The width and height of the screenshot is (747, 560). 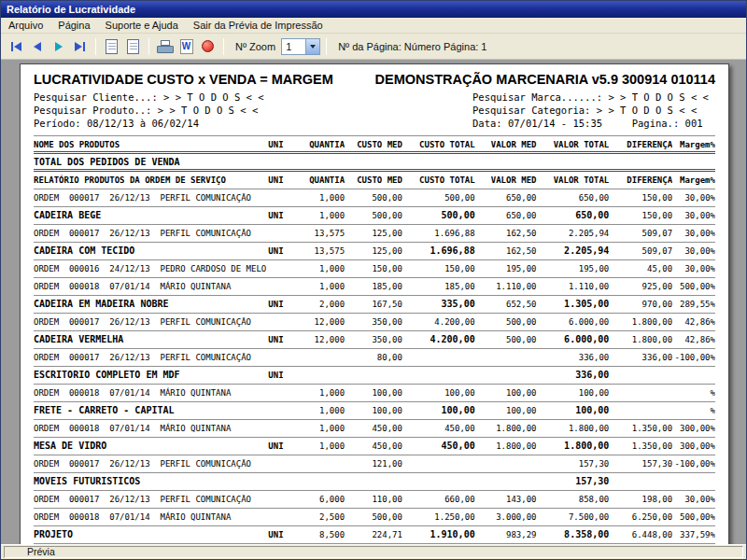 I want to click on table-cell: TOTAL DOS PEDIDOS DE VENDA, so click(x=151, y=161).